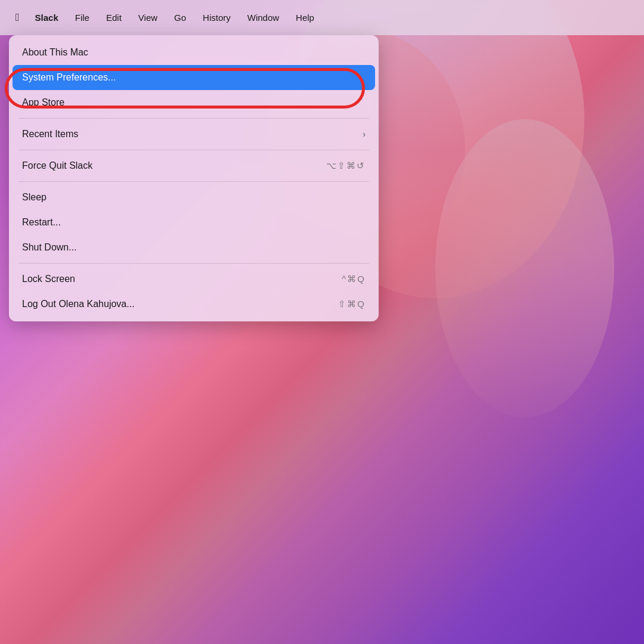 The width and height of the screenshot is (644, 644). What do you see at coordinates (194, 247) in the screenshot?
I see `menu-item-shut-down: Shut Down...` at bounding box center [194, 247].